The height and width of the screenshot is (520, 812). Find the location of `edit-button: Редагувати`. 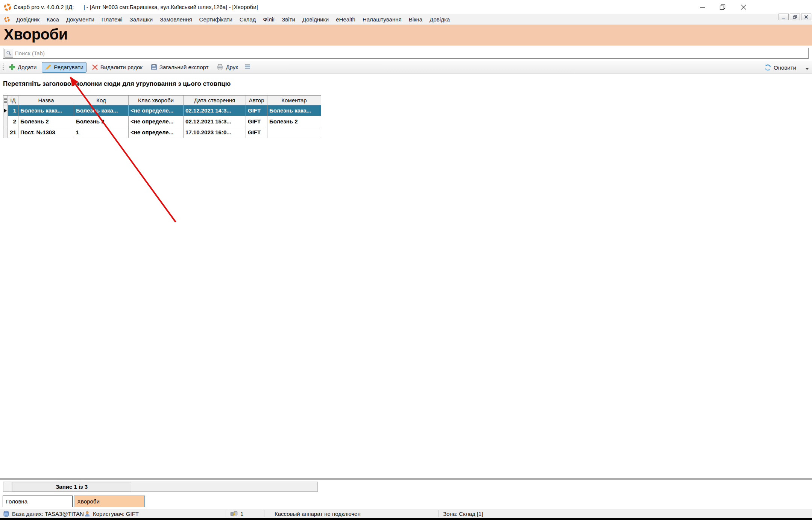

edit-button: Редагувати is located at coordinates (64, 67).